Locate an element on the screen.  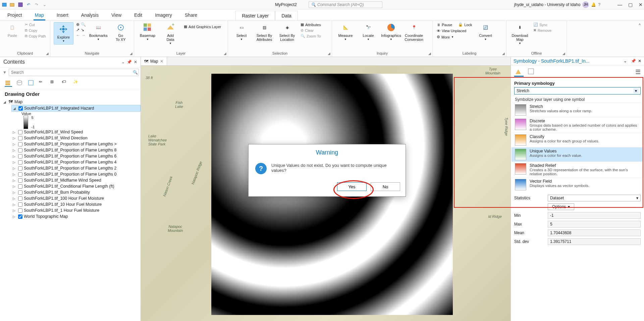
tab-project: Project is located at coordinates (15, 15).